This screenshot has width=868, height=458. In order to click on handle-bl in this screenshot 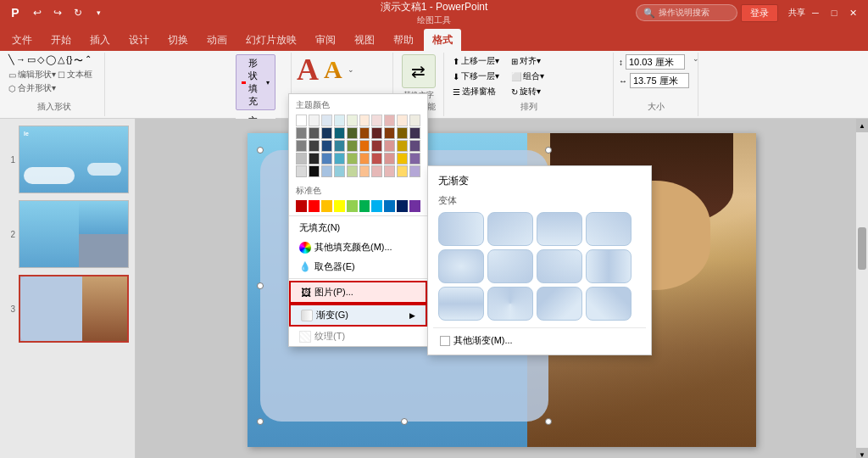, I will do `click(260, 422)`.